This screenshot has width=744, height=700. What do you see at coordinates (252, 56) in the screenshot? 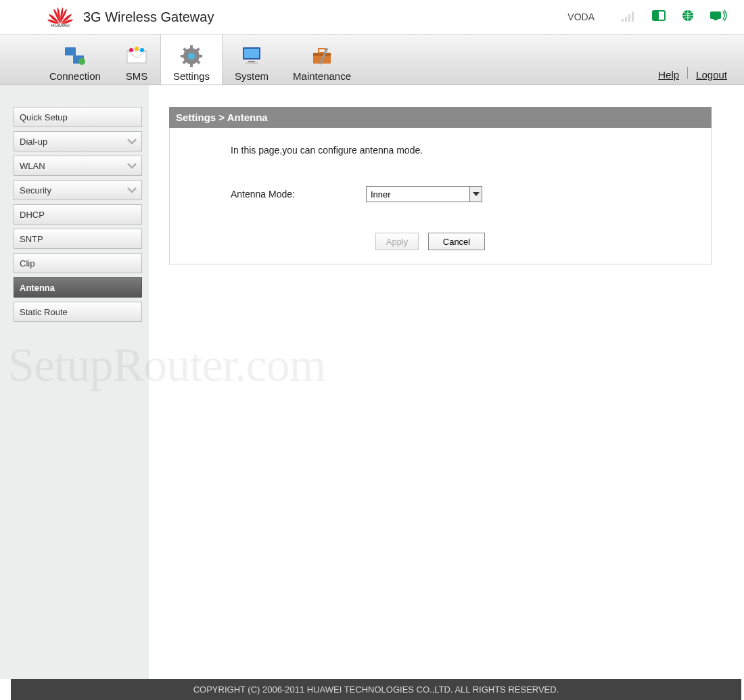
I see `system-monitor-icon` at bounding box center [252, 56].